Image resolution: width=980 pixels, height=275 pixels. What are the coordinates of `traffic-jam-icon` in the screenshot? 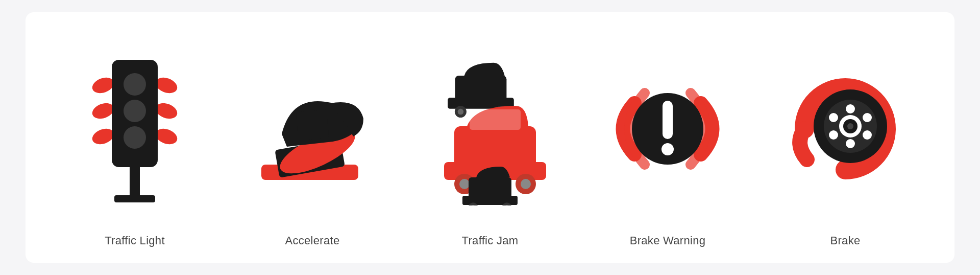 It's located at (490, 129).